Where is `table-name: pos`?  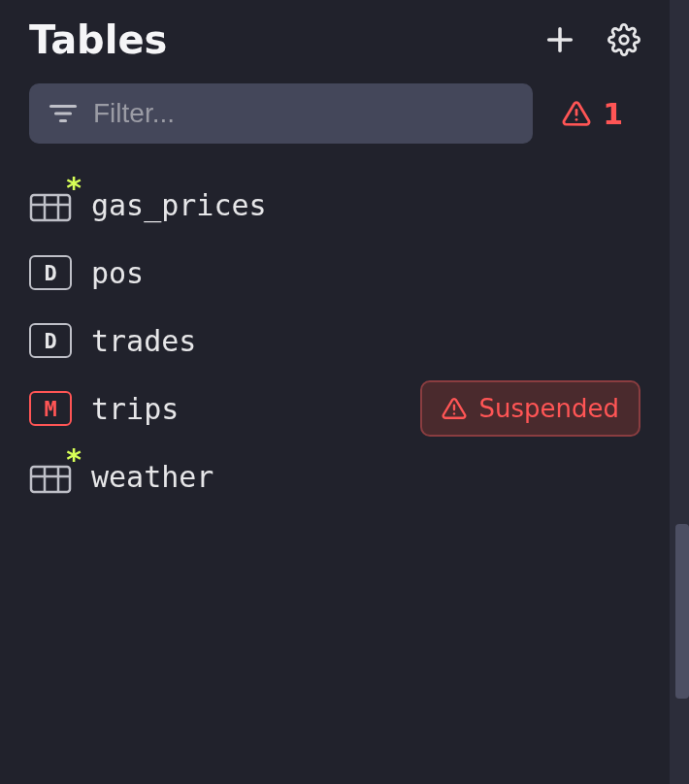
table-name: pos is located at coordinates (366, 274).